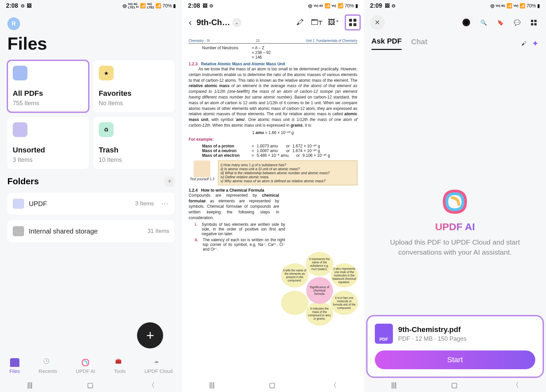 The width and height of the screenshot is (546, 392). Describe the element at coordinates (524, 44) in the screenshot. I see `brush-icon: 🖌` at that location.